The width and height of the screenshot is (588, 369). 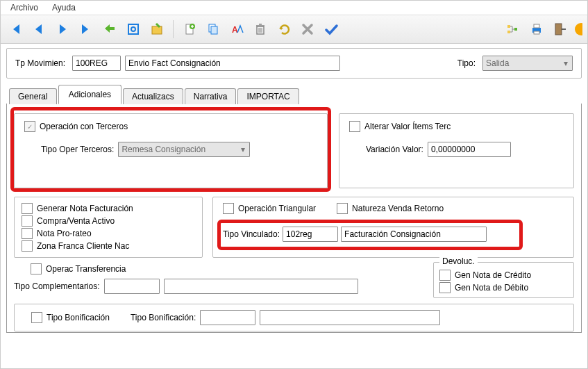 I want to click on label-operacion-terceros: Operación con Terceros, so click(x=83, y=126).